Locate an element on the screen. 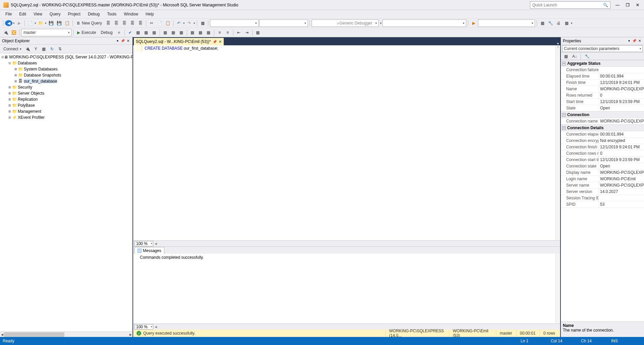 This screenshot has height=345, width=644. debugger-select: ▹ Generic Debugger is located at coordinates (345, 23).